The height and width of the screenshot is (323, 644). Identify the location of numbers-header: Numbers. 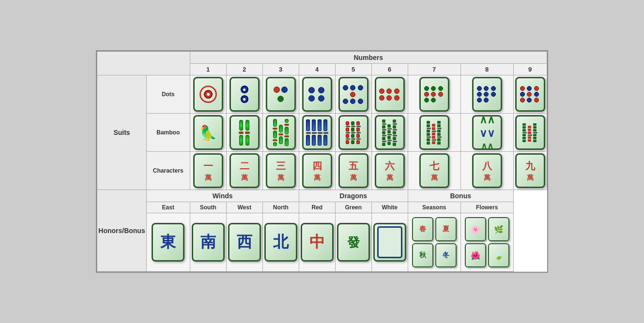
(368, 58).